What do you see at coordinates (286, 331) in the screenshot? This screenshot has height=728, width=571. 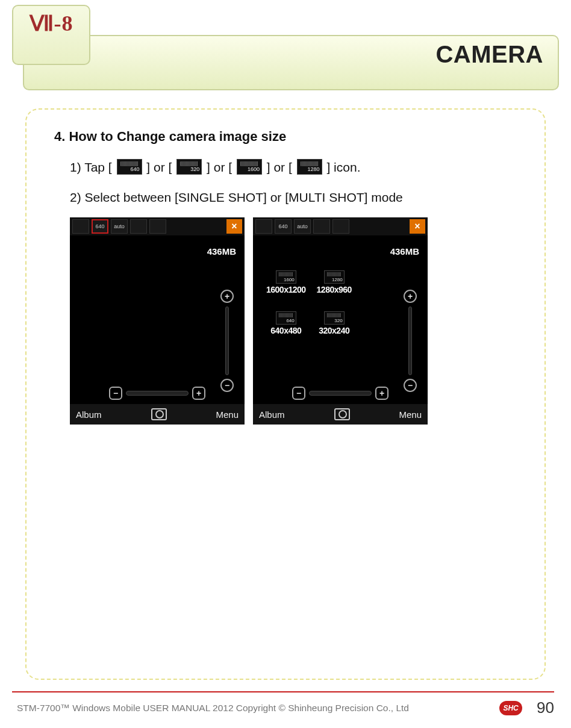 I see `resolution-label: 640x480` at bounding box center [286, 331].